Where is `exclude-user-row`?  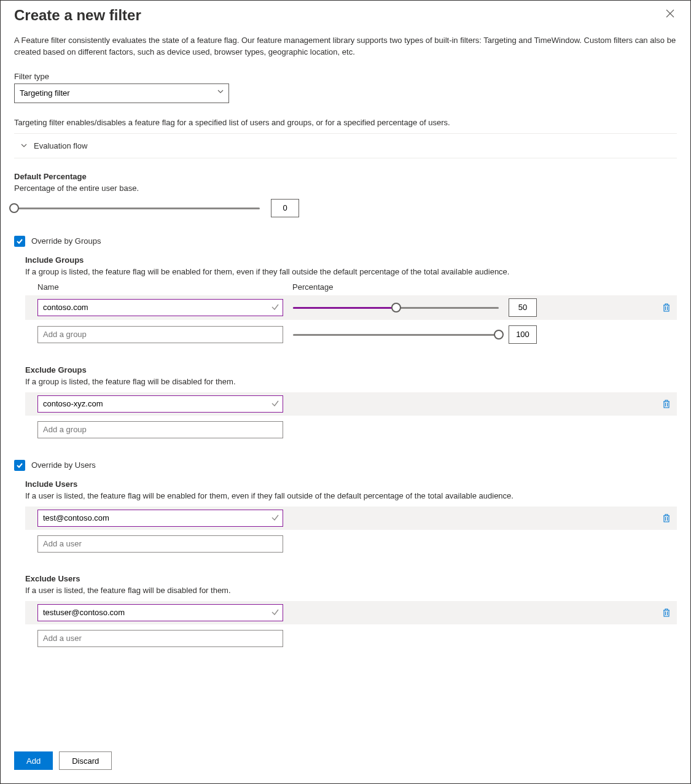
exclude-user-row is located at coordinates (351, 613).